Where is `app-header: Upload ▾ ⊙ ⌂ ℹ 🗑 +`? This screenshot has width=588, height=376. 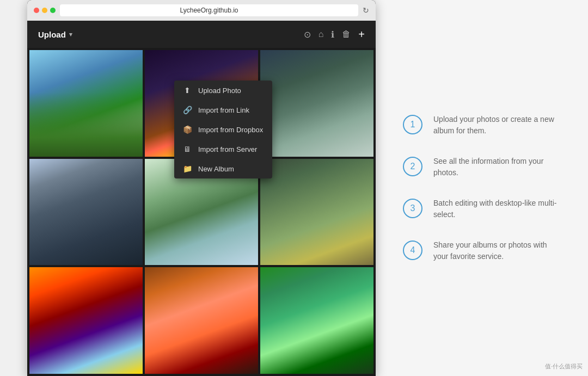
app-header: Upload ▾ ⊙ ⌂ ℹ 🗑 + is located at coordinates (201, 34).